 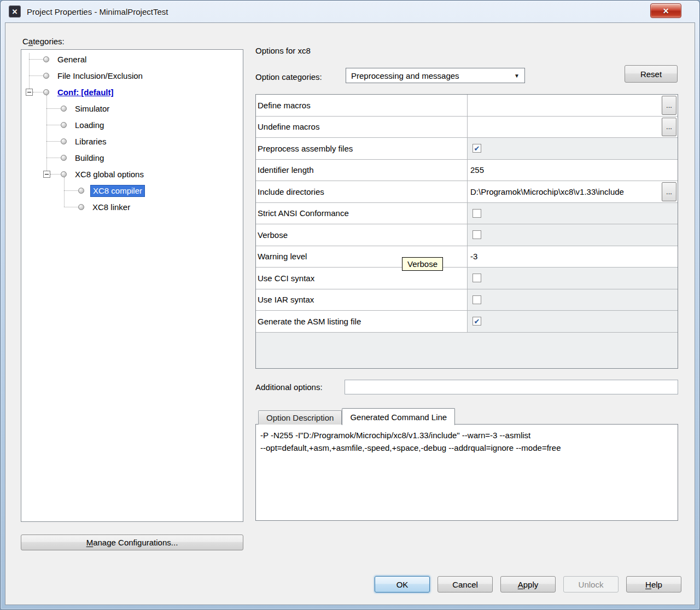 What do you see at coordinates (97, 12) in the screenshot?
I see `window-title: Project Properties - MinimalProjectTest` at bounding box center [97, 12].